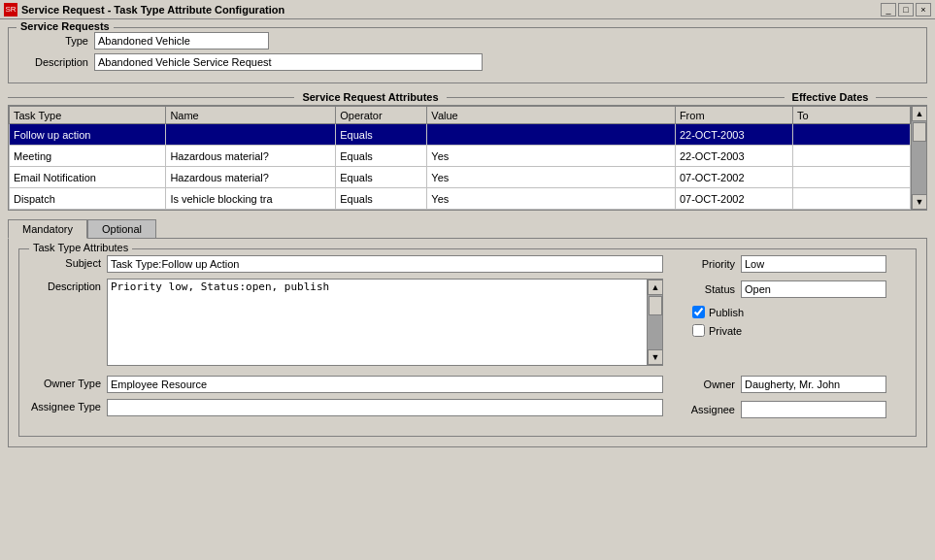 This screenshot has height=560, width=935. Describe the element at coordinates (346, 384) in the screenshot. I see `owner-type-row: Owner Type` at that location.